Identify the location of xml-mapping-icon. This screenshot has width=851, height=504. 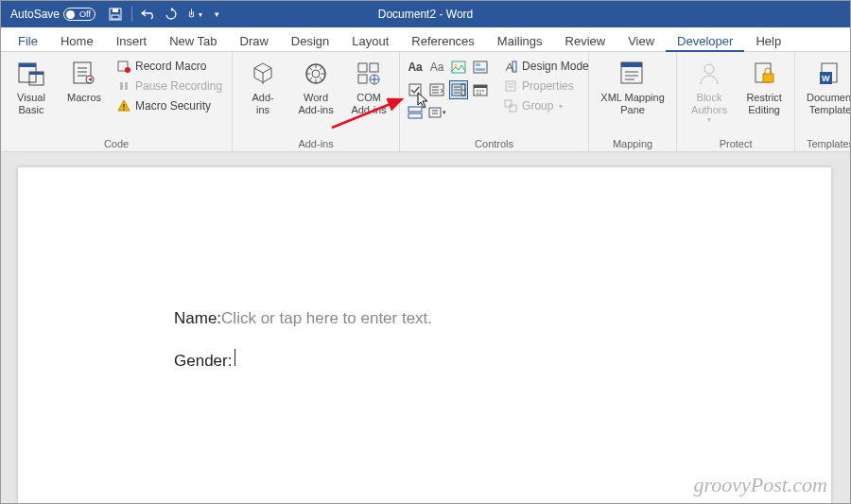
(633, 74).